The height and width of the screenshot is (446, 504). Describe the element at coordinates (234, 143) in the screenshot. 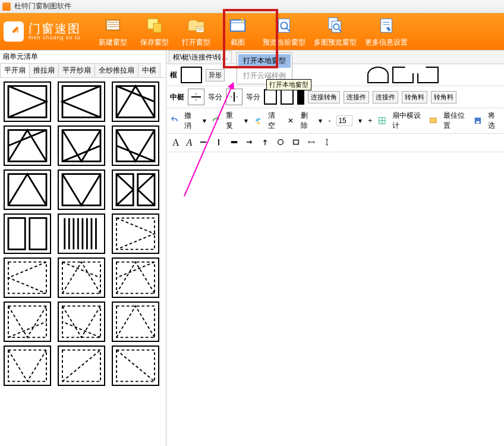

I see `line-thick` at that location.